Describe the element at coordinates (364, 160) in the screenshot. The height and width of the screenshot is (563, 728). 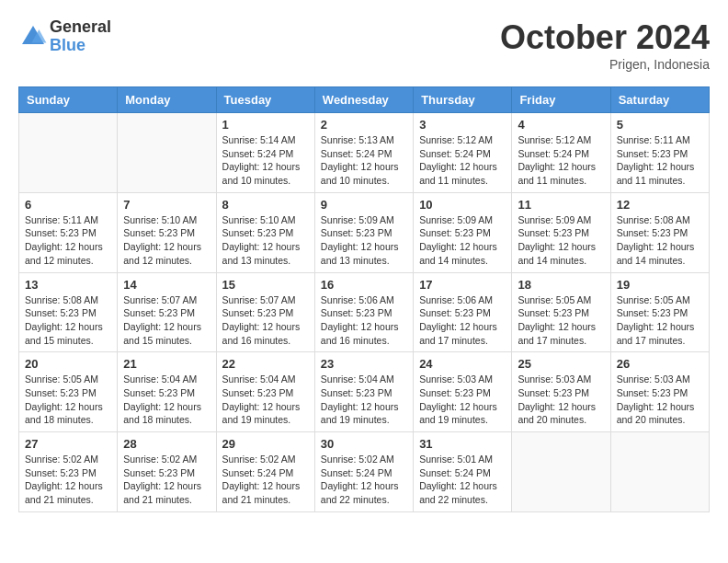
I see `day-info: Sunrise: 5:13 AM Sunset: 5:24 PM Dayligh…` at that location.